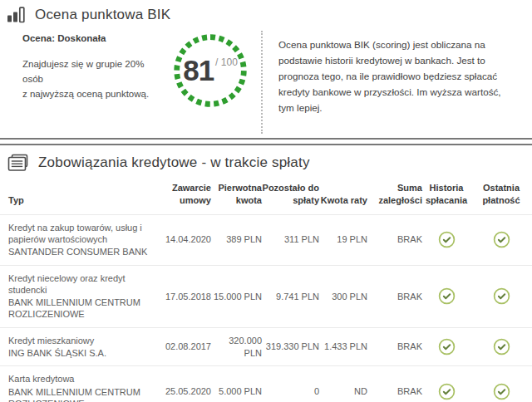  Describe the element at coordinates (103, 15) in the screenshot. I see `score-section-title: Ocena punktowa BIK` at that location.